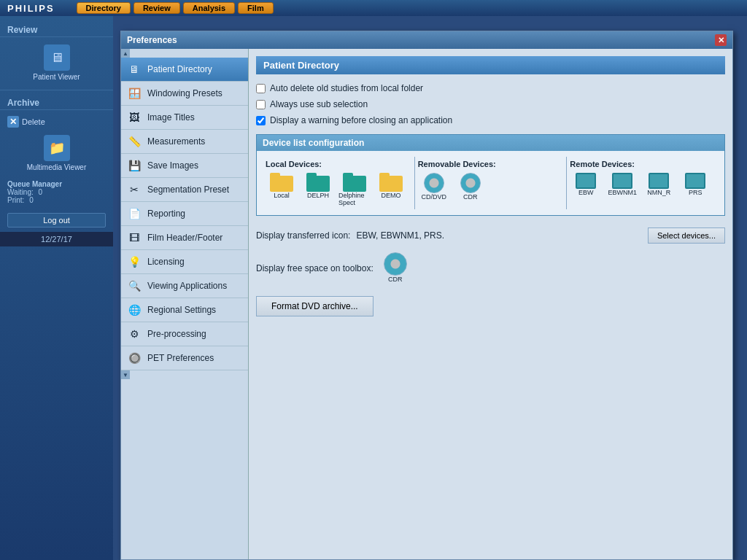 This screenshot has height=560, width=747. Describe the element at coordinates (57, 102) in the screenshot. I see `archive-section-title: Archive` at that location.